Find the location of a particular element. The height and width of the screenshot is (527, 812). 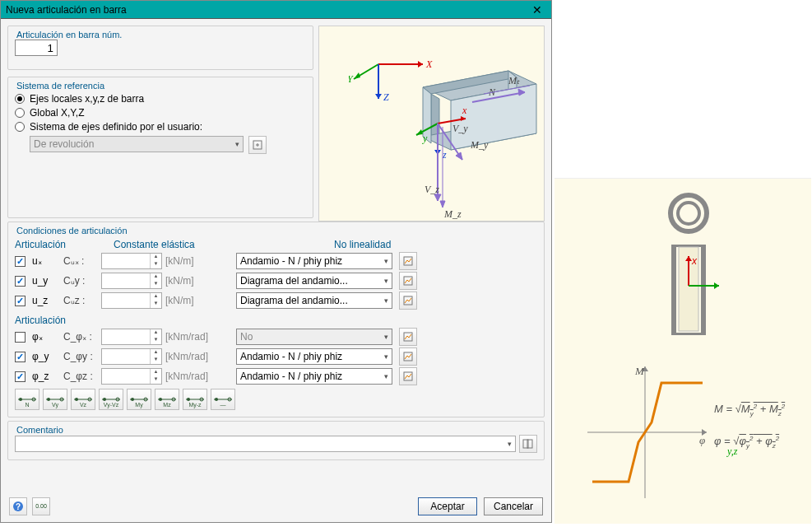

window-title: Nueva articulación en barra is located at coordinates (66, 10).